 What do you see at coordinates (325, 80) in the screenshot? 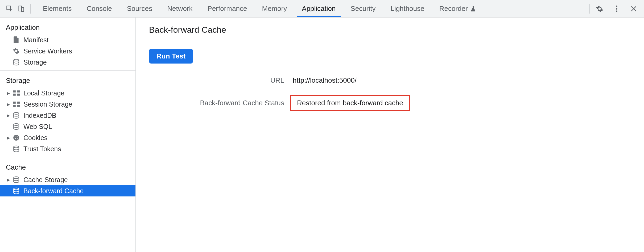
I see `report-value: http://localhost:5000/` at bounding box center [325, 80].